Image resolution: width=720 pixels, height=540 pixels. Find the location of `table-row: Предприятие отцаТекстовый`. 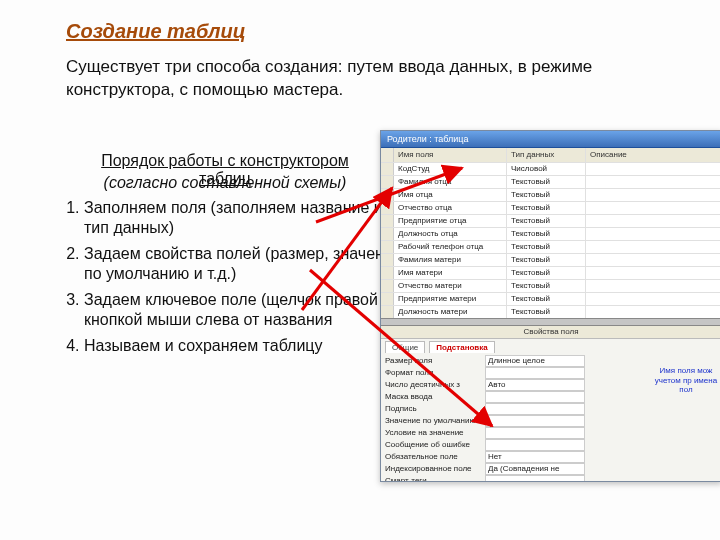

table-row: Предприятие отцаТекстовый is located at coordinates (550, 222).